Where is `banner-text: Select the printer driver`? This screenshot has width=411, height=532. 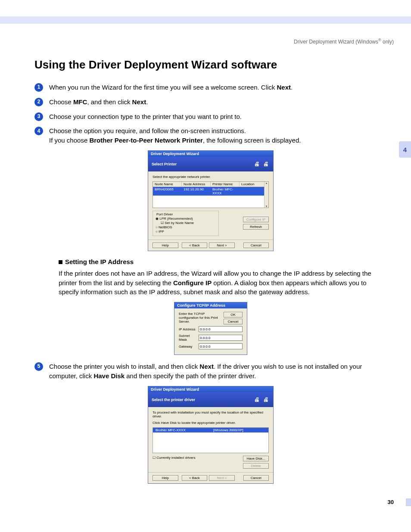 banner-text: Select the printer driver is located at coordinates (173, 400).